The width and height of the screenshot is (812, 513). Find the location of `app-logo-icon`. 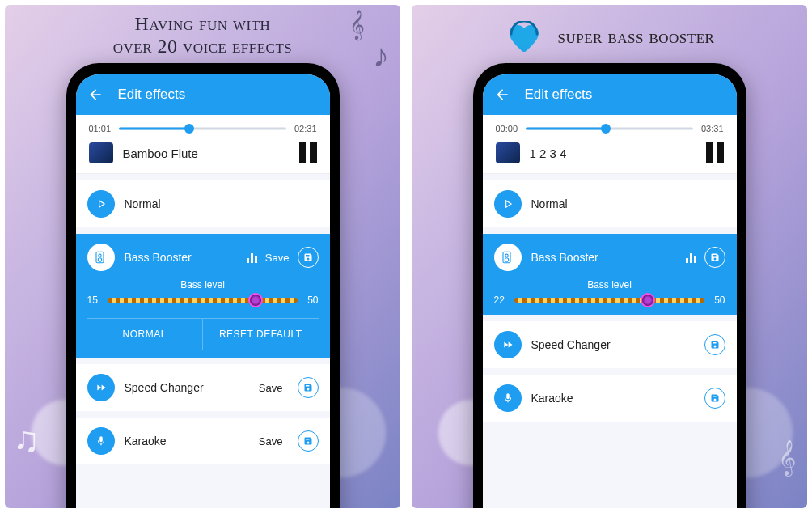

app-logo-icon is located at coordinates (524, 37).